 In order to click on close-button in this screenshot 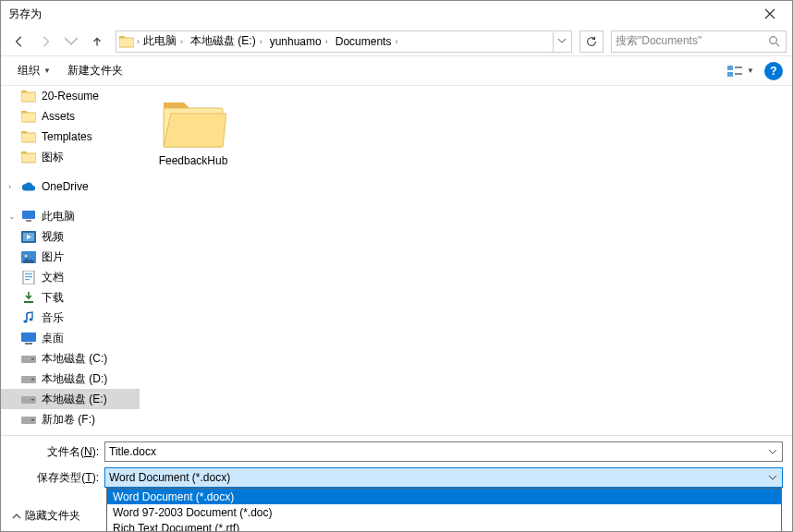, I will do `click(770, 14)`.